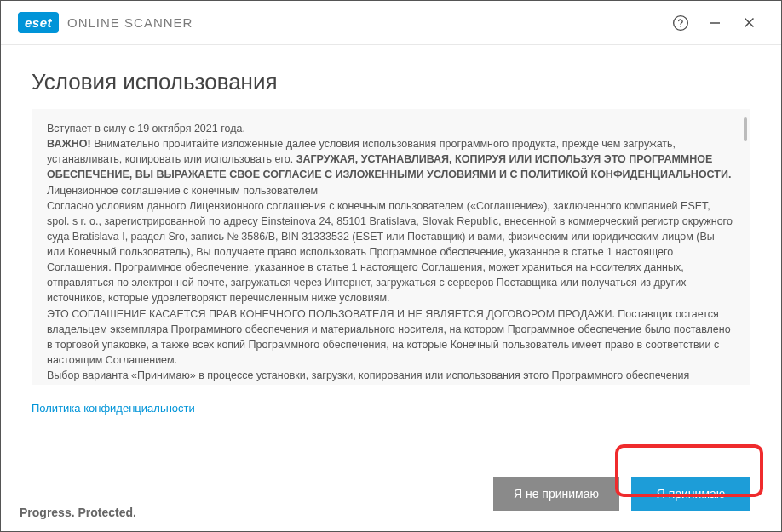 The image size is (782, 532). What do you see at coordinates (391, 159) in the screenshot?
I see `terms-important: ВАЖНО! Внимательно прочитайте изложенные…` at bounding box center [391, 159].